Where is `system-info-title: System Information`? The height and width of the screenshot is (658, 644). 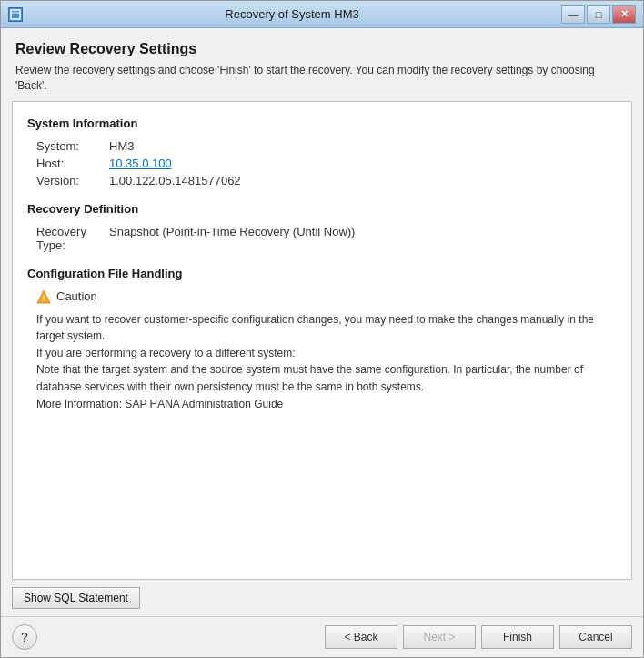 system-info-title: System Information is located at coordinates (322, 124).